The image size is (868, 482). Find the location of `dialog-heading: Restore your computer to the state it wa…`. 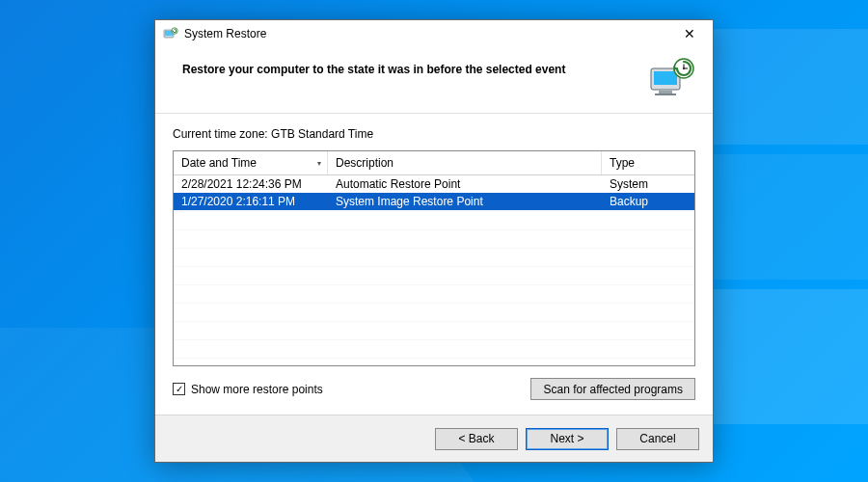

dialog-heading: Restore your computer to the state it wa… is located at coordinates (410, 67).